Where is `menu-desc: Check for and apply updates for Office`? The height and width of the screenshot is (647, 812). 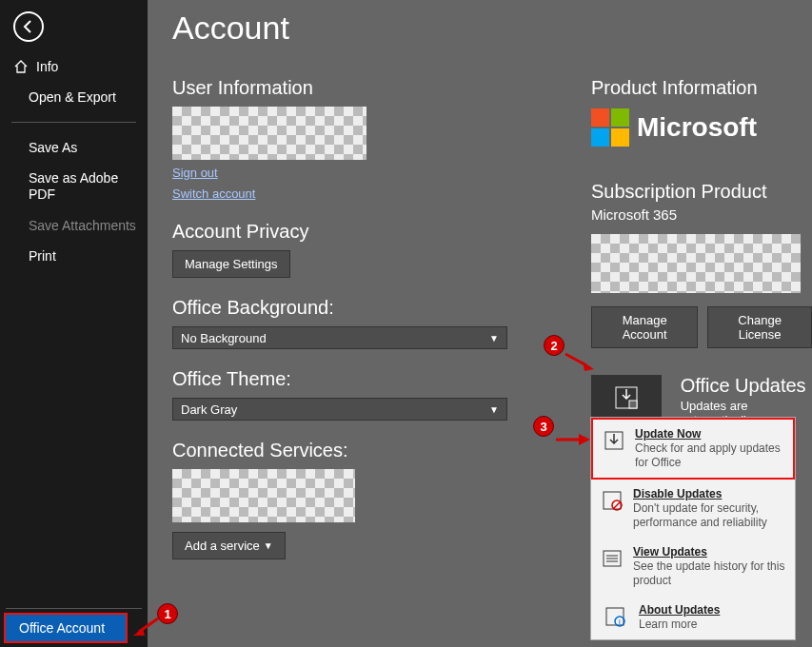
menu-desc: Check for and apply updates for Office is located at coordinates (709, 456).